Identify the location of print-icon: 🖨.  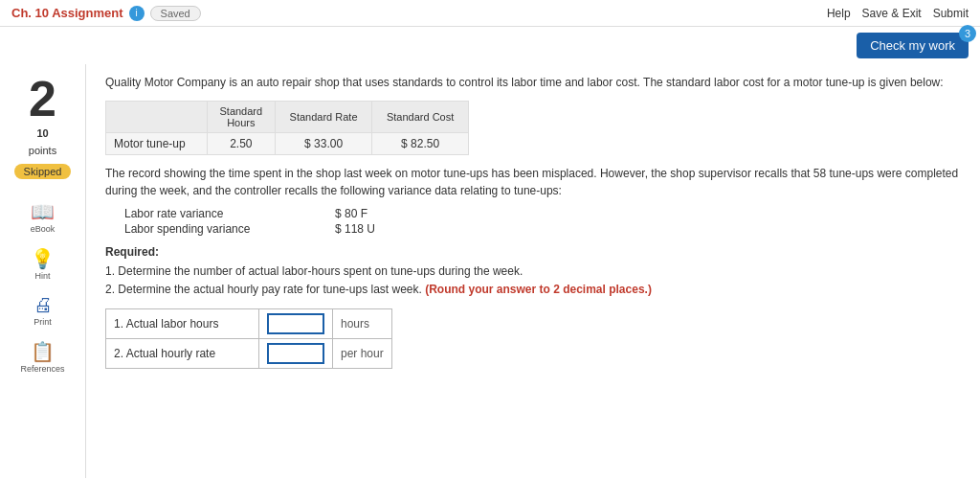
(43, 305).